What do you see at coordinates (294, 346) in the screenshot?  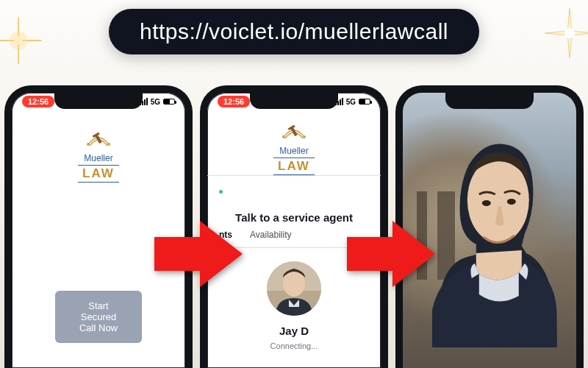 I see `agent-status: Connecting...` at bounding box center [294, 346].